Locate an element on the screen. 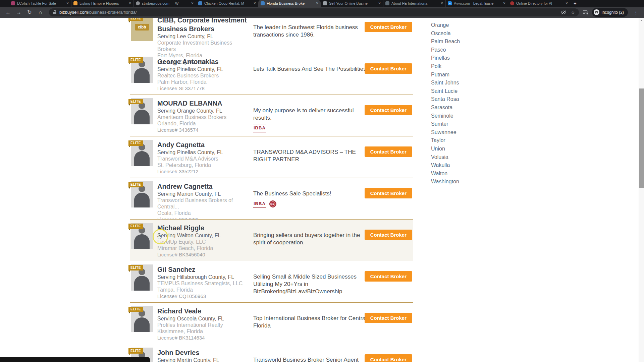 The image size is (644, 362). broker-tagline: Top International Business Broker for Ce… is located at coordinates (311, 323).